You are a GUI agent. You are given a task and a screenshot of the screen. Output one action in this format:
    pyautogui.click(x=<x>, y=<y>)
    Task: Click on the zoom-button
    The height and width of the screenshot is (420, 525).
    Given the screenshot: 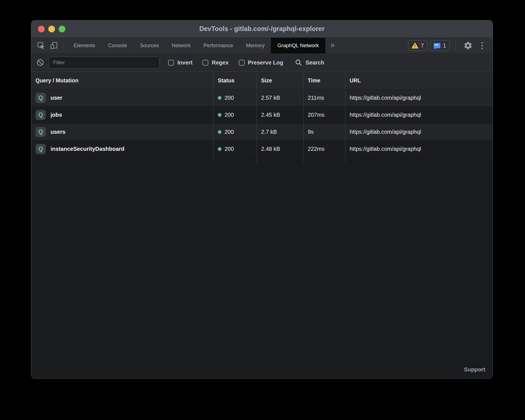 What is the action you would take?
    pyautogui.click(x=62, y=29)
    